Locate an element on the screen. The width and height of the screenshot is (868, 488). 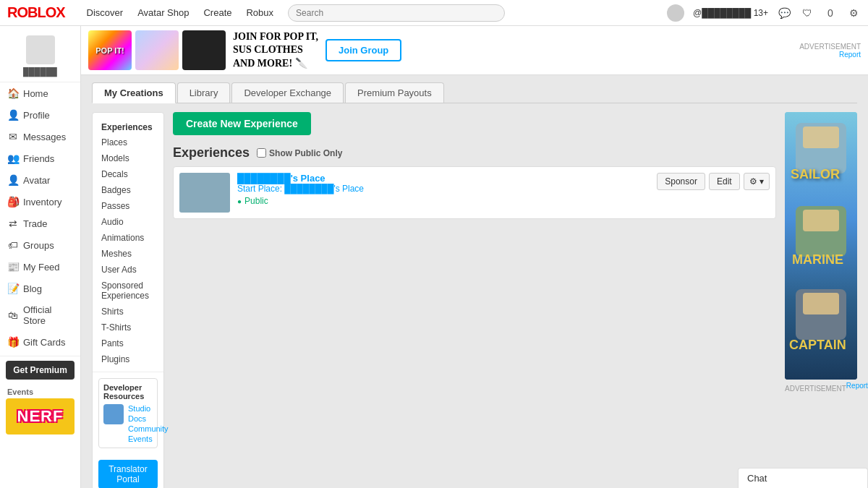
left-panel-item-passes: Passes is located at coordinates (128, 206).